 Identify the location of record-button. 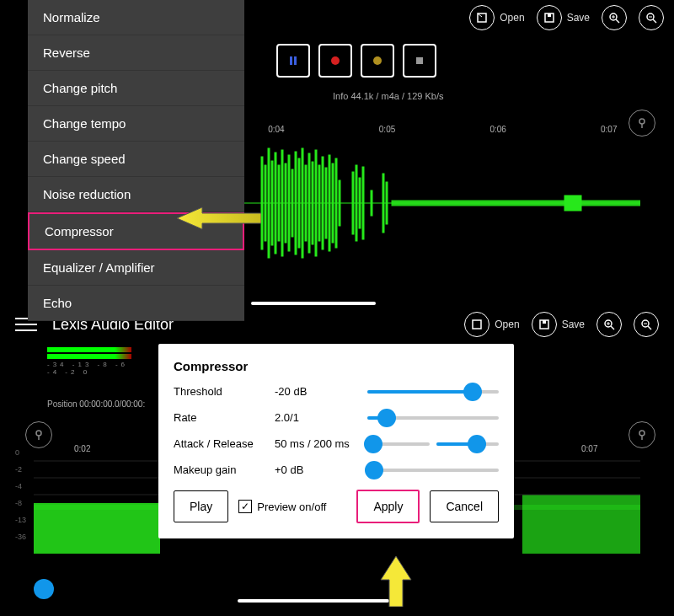
(335, 61).